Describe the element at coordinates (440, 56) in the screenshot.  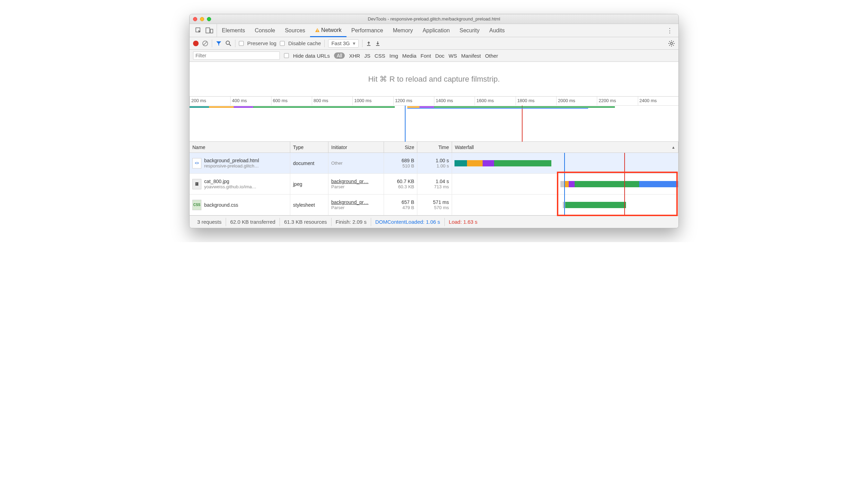
I see `filter-type-doc: Doc` at that location.